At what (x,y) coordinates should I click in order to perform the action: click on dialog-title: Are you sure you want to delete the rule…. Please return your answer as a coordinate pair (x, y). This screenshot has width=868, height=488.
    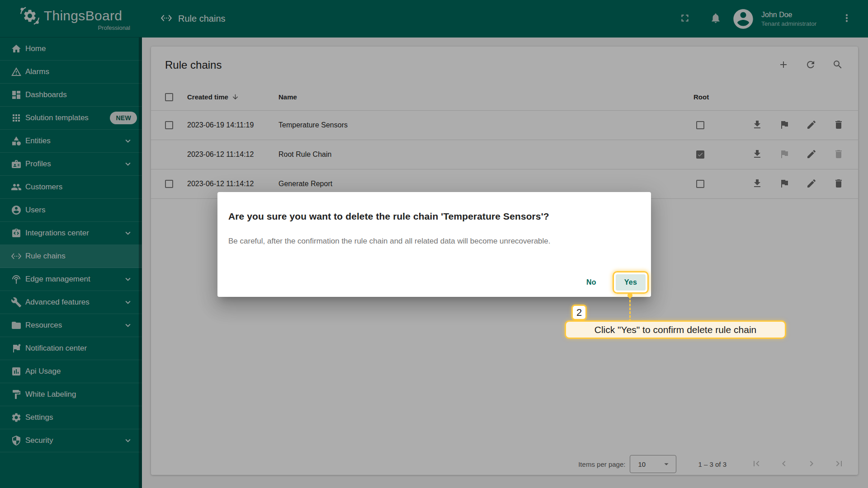
    Looking at the image, I should click on (434, 207).